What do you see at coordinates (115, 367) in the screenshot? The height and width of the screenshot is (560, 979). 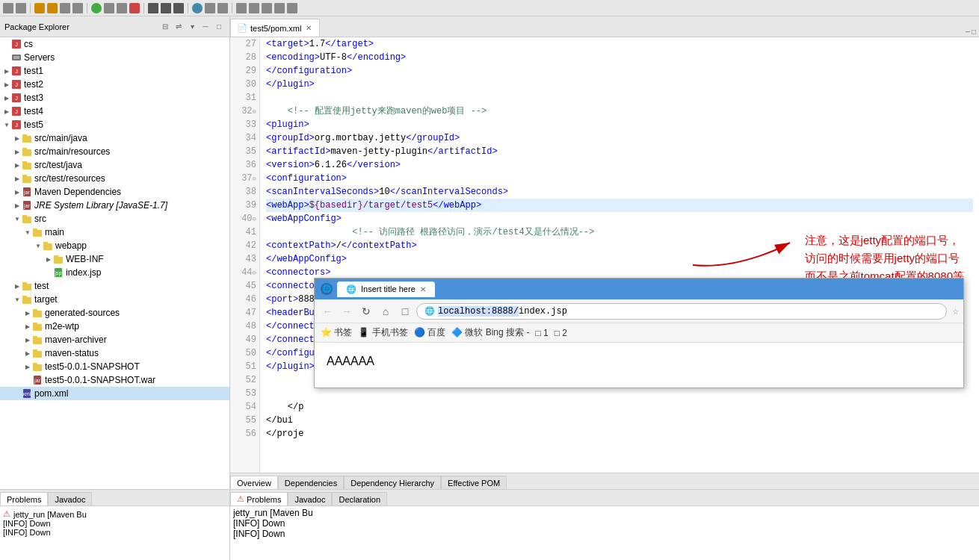 I see `tree-item-test5-snapshot: ▶test5-0.0.1-SNAPSHOT` at bounding box center [115, 367].